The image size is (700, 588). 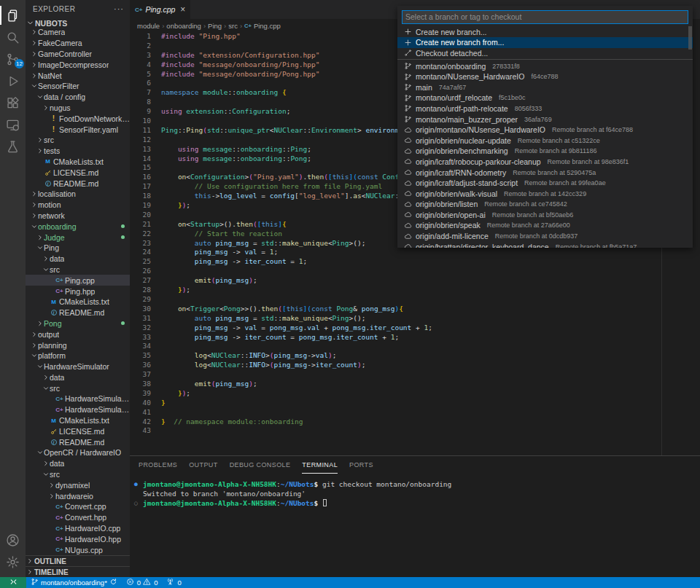 What do you see at coordinates (395, 281) in the screenshot?
I see `code-line: 27 emit(ping_msg);` at bounding box center [395, 281].